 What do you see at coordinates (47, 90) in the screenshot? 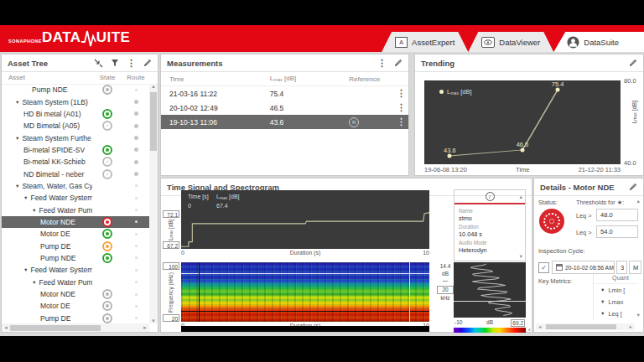
I see `asset-label: Pump NDE` at bounding box center [47, 90].